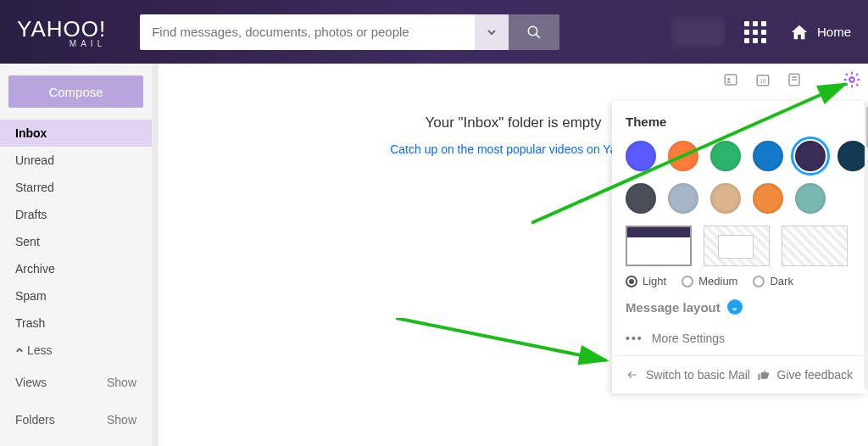 The height and width of the screenshot is (446, 868). What do you see at coordinates (76, 296) in the screenshot?
I see `folder-spam: Spam` at bounding box center [76, 296].